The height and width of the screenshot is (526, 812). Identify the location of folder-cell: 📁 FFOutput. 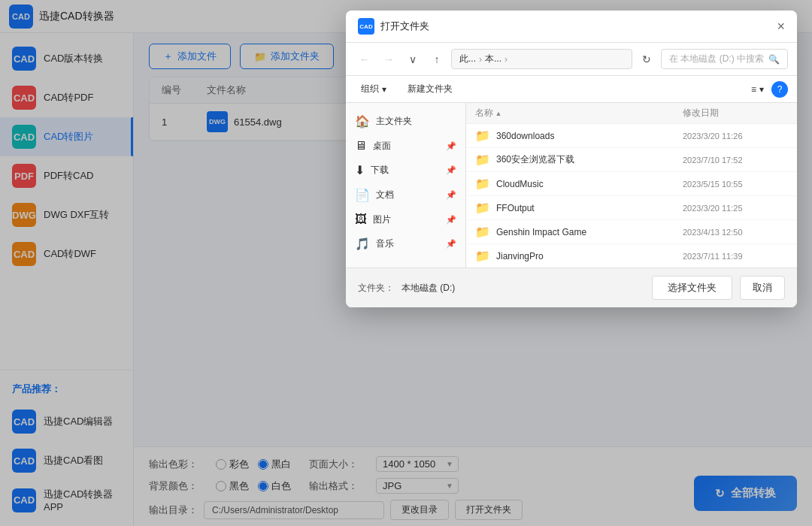
(579, 207).